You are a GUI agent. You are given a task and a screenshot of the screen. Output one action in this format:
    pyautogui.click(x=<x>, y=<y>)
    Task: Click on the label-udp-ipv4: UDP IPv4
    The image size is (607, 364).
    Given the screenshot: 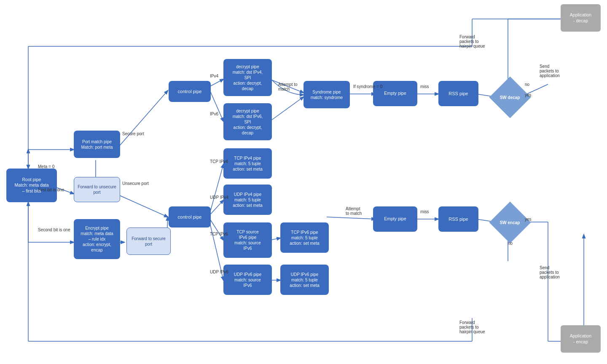 What is the action you would take?
    pyautogui.click(x=219, y=197)
    